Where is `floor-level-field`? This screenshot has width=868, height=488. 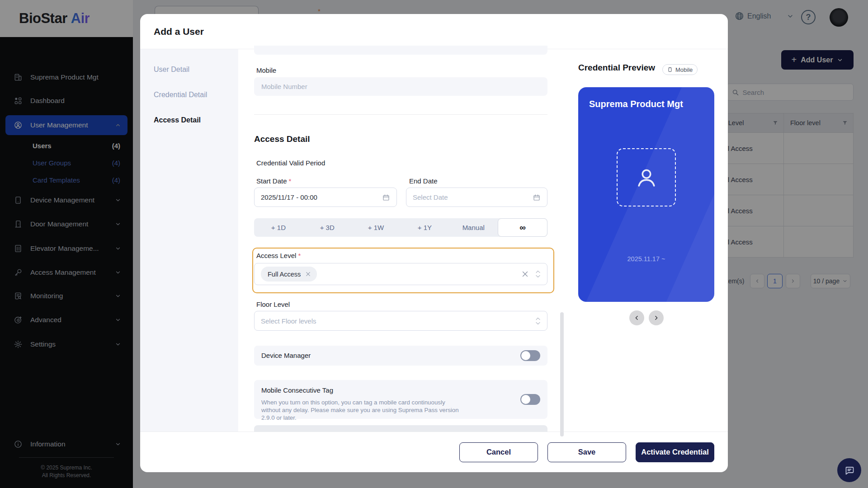
floor-level-field is located at coordinates (401, 321).